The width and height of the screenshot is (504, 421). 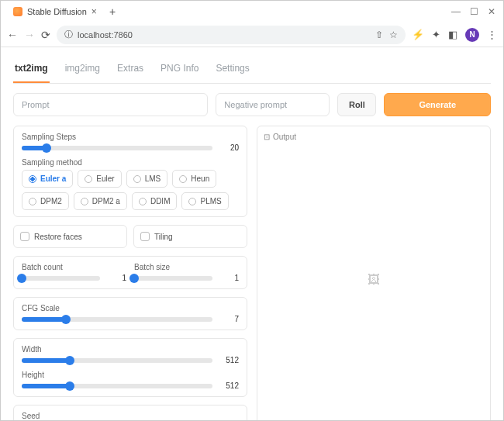 What do you see at coordinates (116, 278) in the screenshot?
I see `batch-count-value: 1` at bounding box center [116, 278].